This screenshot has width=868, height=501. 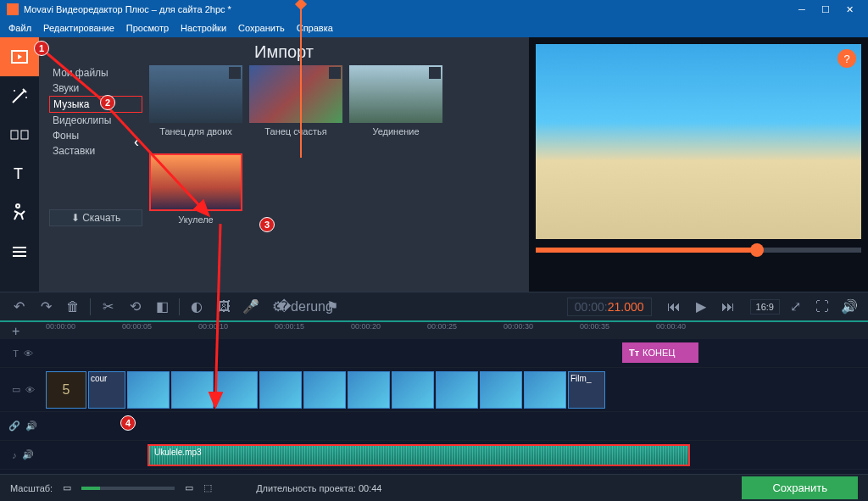 I want to click on menu-save: Сохранить, so click(x=261, y=28).